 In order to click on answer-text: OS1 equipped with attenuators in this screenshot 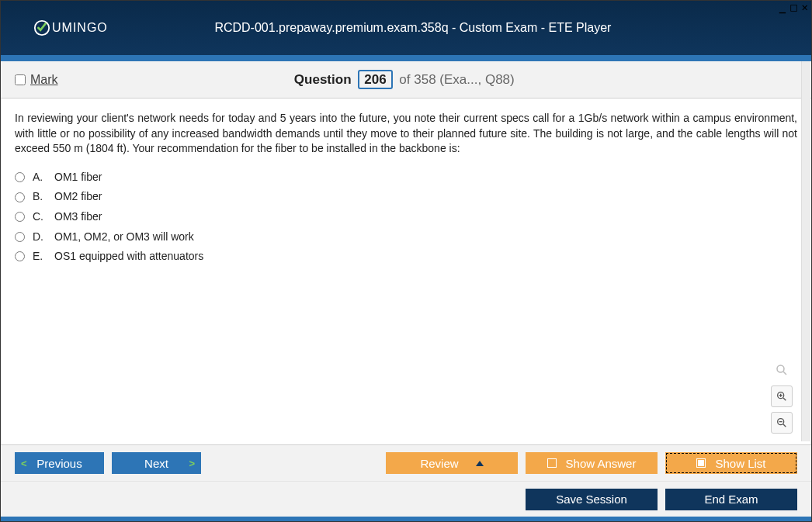, I will do `click(129, 257)`.